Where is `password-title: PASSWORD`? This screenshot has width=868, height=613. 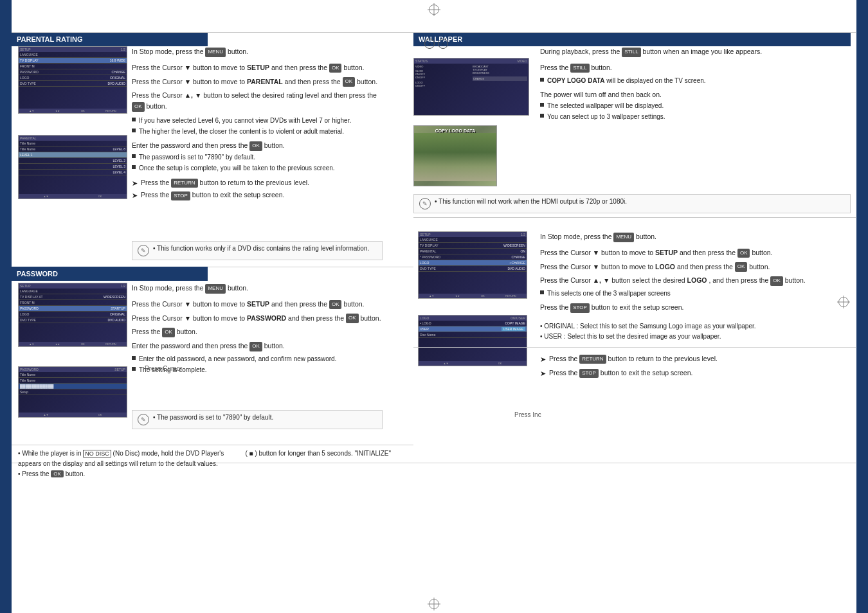
password-title: PASSWORD is located at coordinates (37, 274).